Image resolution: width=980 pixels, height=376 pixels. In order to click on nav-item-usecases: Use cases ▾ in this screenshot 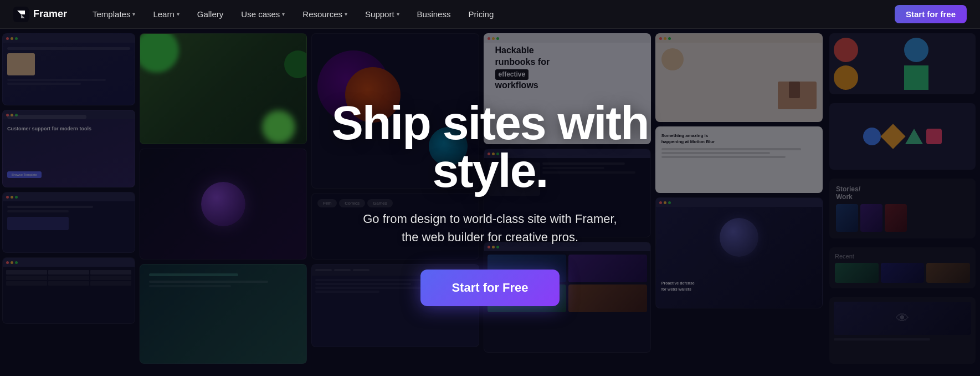, I will do `click(263, 14)`.